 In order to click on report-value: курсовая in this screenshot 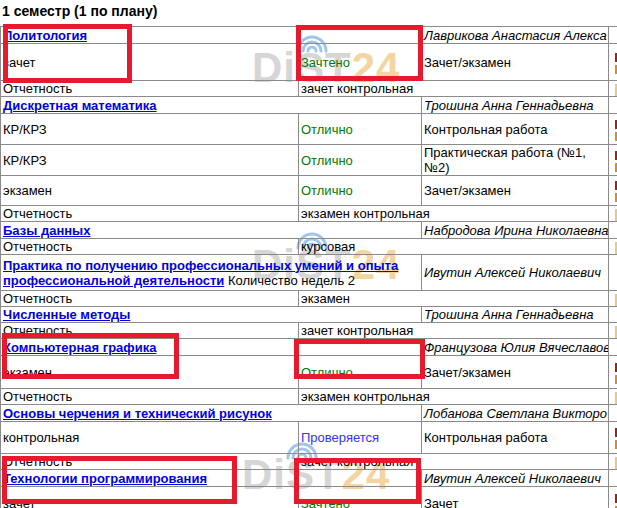, I will do `click(454, 247)`.